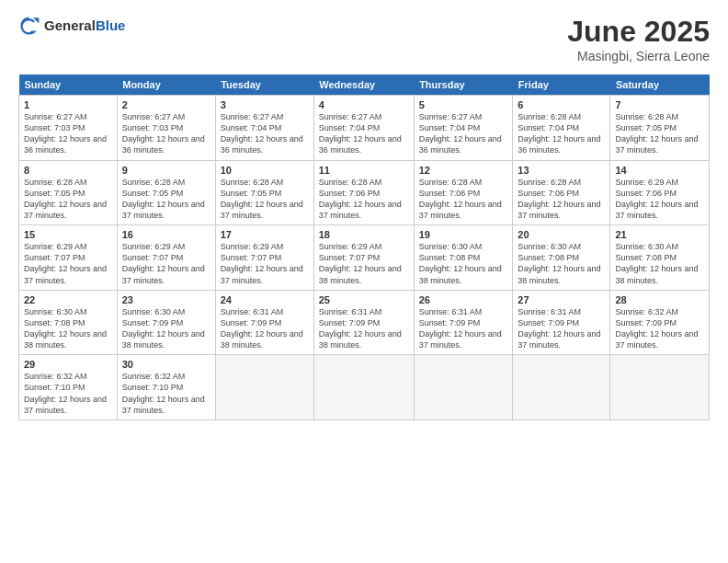 The height and width of the screenshot is (563, 728). Describe the element at coordinates (68, 300) in the screenshot. I see `day-number: 22` at that location.